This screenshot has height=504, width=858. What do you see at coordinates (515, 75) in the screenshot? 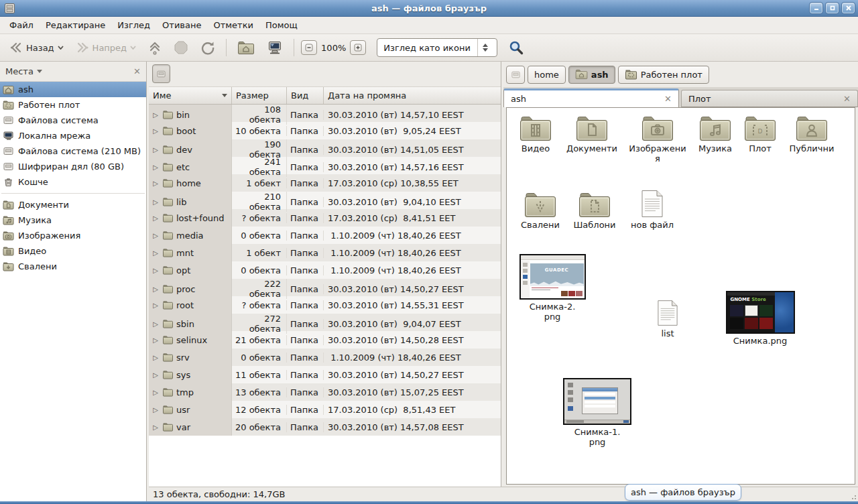
I see `breadcrumb-root-button` at bounding box center [515, 75].